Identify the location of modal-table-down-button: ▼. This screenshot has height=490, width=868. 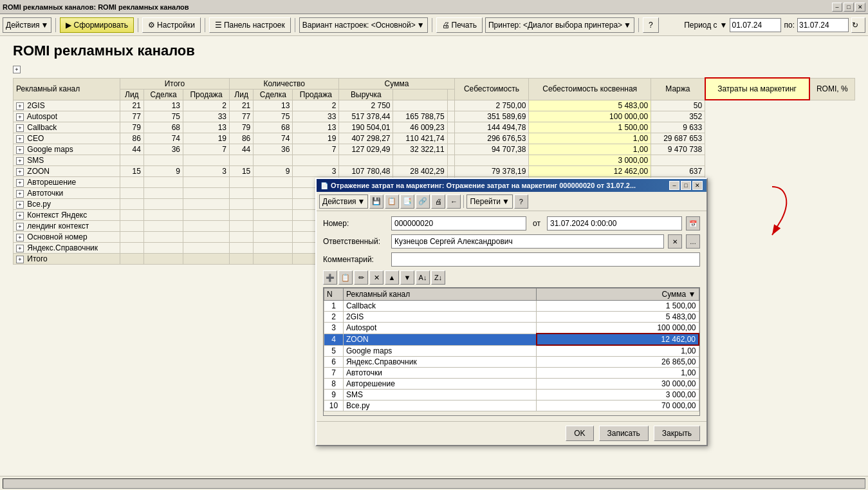
(407, 278).